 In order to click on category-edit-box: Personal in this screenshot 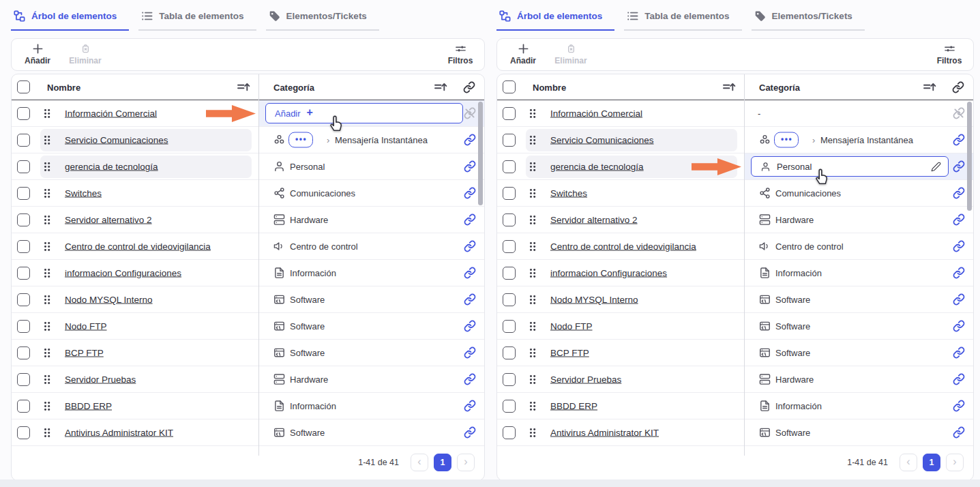, I will do `click(850, 166)`.